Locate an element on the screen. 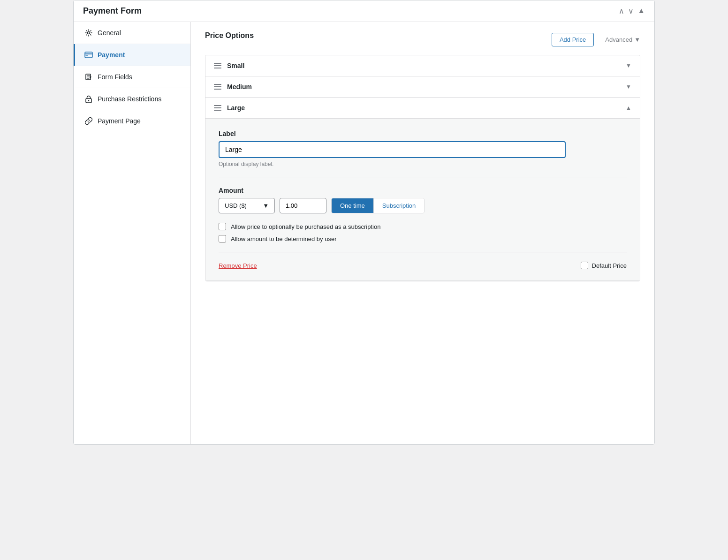 This screenshot has height=560, width=728. lock-icon is located at coordinates (89, 99).